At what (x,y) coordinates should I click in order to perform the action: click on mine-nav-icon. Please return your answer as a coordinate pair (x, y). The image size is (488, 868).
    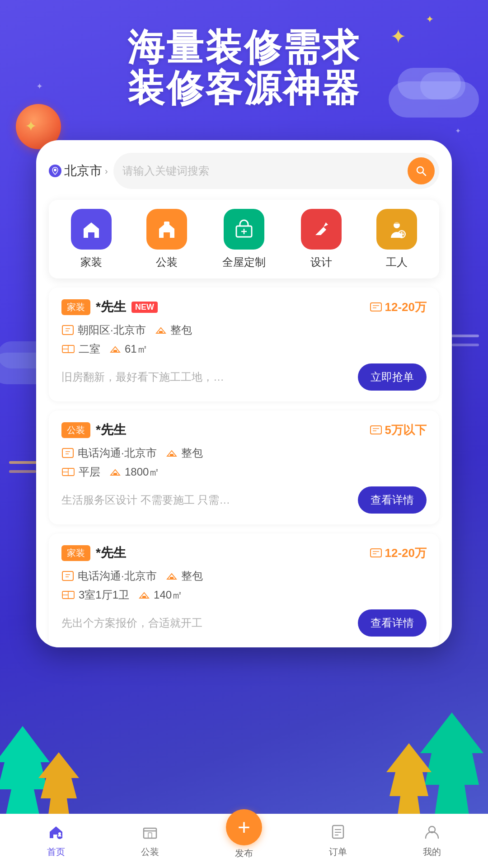
    Looking at the image, I should click on (432, 834).